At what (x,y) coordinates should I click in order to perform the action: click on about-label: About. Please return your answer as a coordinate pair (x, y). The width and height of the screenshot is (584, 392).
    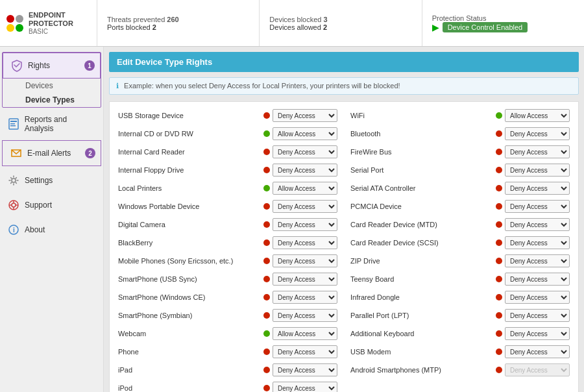
    Looking at the image, I should click on (35, 230).